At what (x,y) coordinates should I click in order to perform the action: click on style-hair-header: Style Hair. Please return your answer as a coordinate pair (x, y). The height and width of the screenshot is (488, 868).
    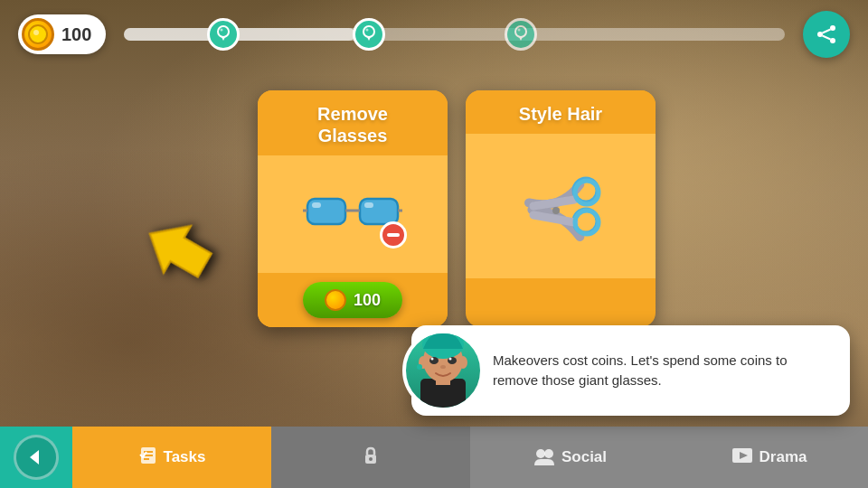
    Looking at the image, I should click on (561, 112).